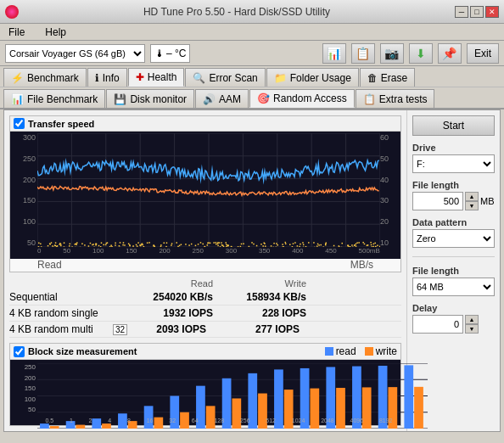  Describe the element at coordinates (472, 324) in the screenshot. I see `delay-spinner: ▲ ▼` at that location.